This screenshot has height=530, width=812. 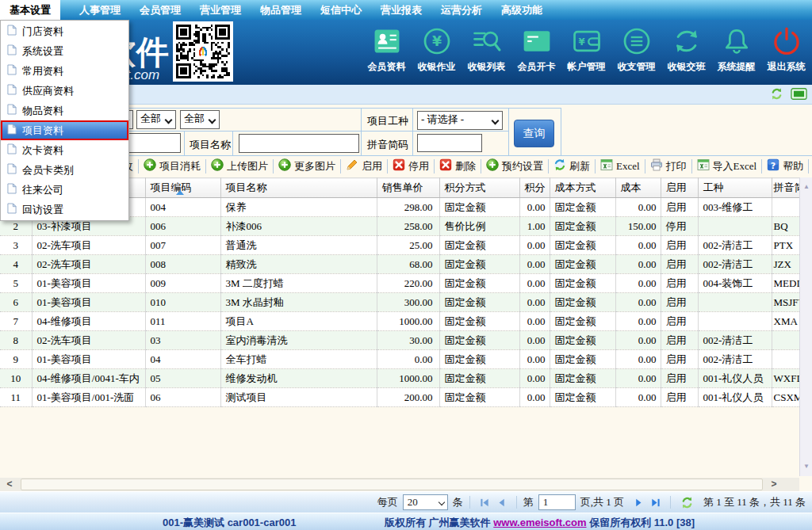 What do you see at coordinates (515, 166) in the screenshot?
I see `toolbar-button: 预约设置` at bounding box center [515, 166].